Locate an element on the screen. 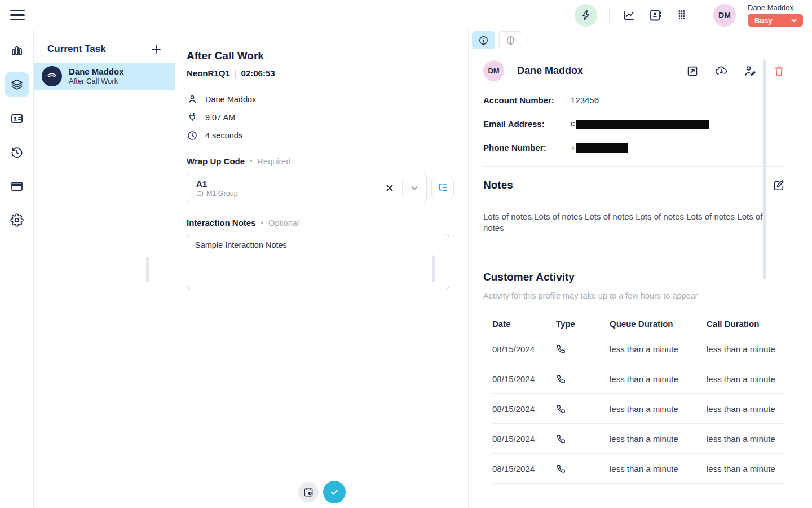 This screenshot has width=812, height=508. acw-panel-scrollbar is located at coordinates (148, 270).